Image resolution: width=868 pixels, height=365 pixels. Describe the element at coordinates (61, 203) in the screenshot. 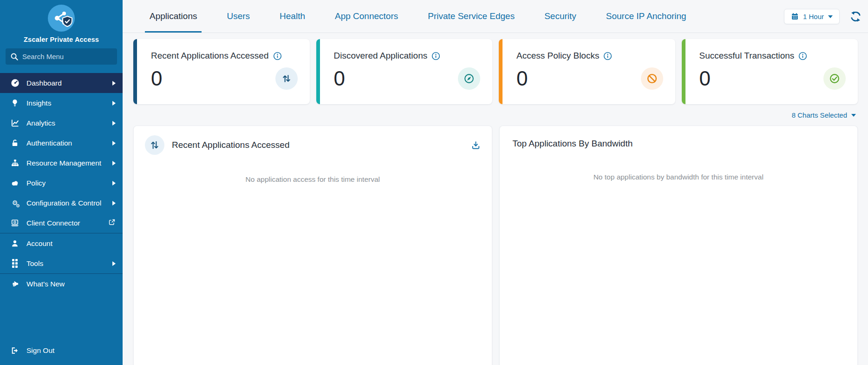

I see `sidebar-item-configuration-control: ⚙⚙ Configuration & Control` at that location.